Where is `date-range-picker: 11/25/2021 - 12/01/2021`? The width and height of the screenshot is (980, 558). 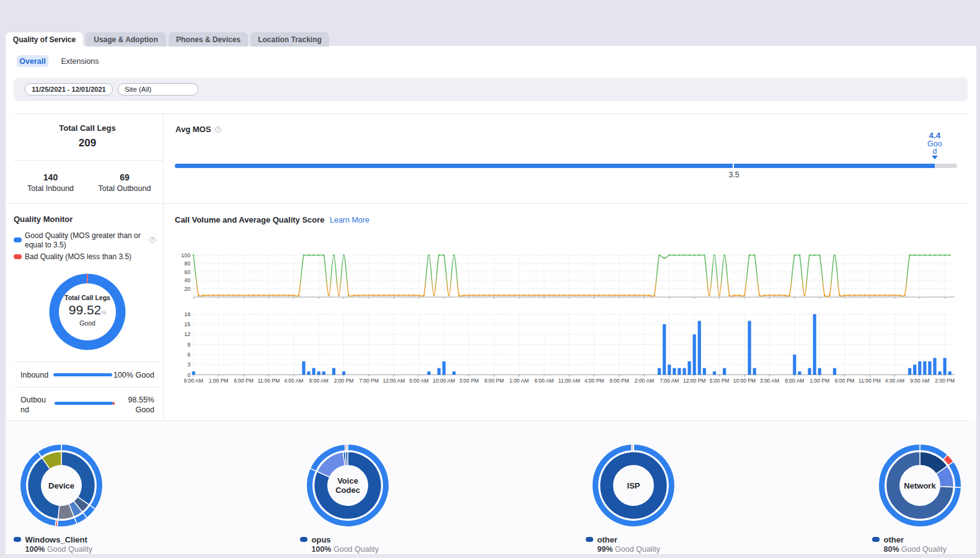 date-range-picker: 11/25/2021 - 12/01/2021 is located at coordinates (69, 89).